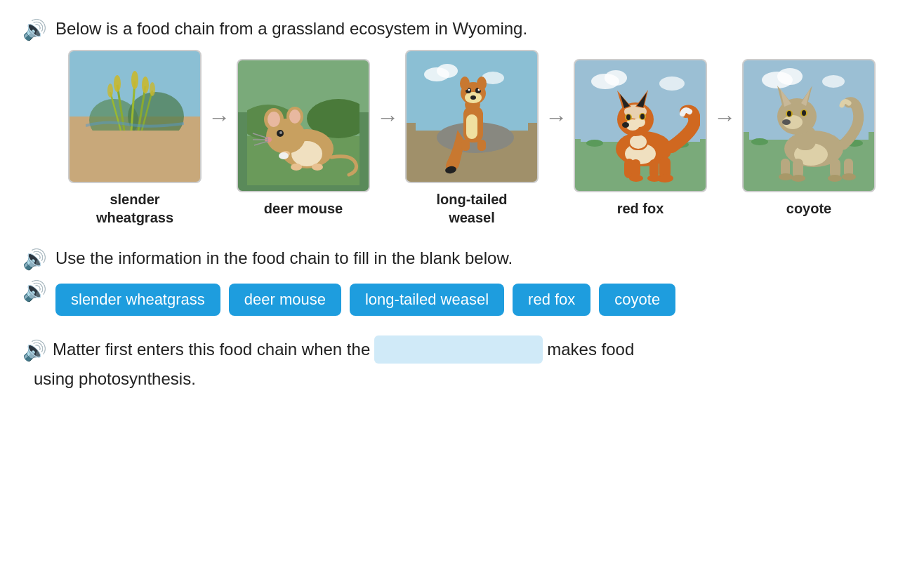 The height and width of the screenshot is (565, 924). What do you see at coordinates (303, 138) in the screenshot?
I see `food-chain-item-deer-mouse: deer mouse` at bounding box center [303, 138].